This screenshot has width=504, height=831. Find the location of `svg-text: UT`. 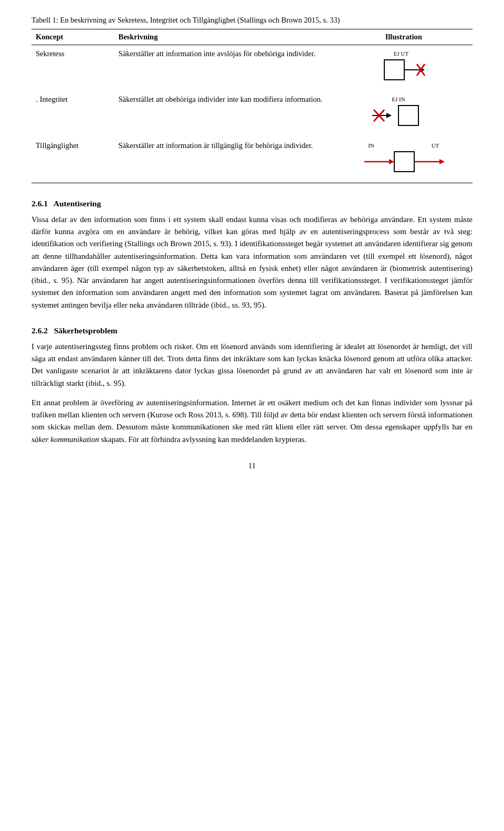

svg-text: UT is located at coordinates (435, 145).